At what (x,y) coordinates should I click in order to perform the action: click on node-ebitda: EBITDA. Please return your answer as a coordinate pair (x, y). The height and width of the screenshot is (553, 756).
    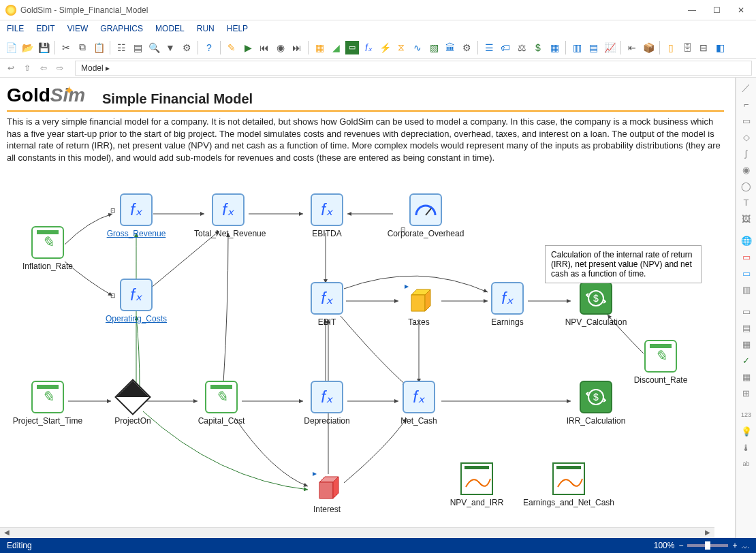
    Looking at the image, I should click on (327, 216).